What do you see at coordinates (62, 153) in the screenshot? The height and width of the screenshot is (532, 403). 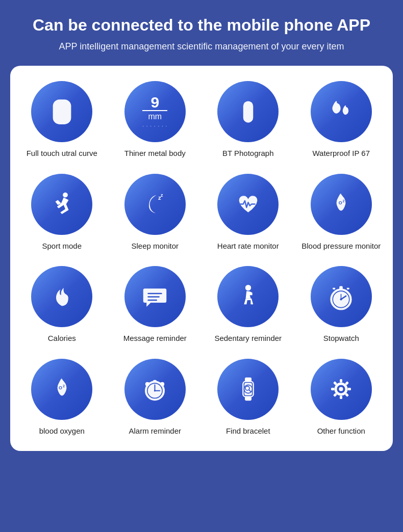 I see `full-touch-label: Full touch utral curve` at bounding box center [62, 153].